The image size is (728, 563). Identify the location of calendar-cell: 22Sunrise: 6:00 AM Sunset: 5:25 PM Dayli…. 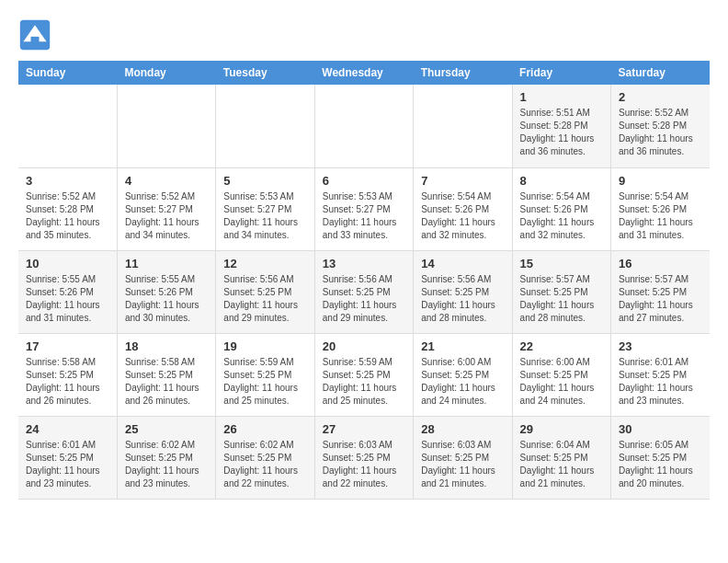
(561, 374).